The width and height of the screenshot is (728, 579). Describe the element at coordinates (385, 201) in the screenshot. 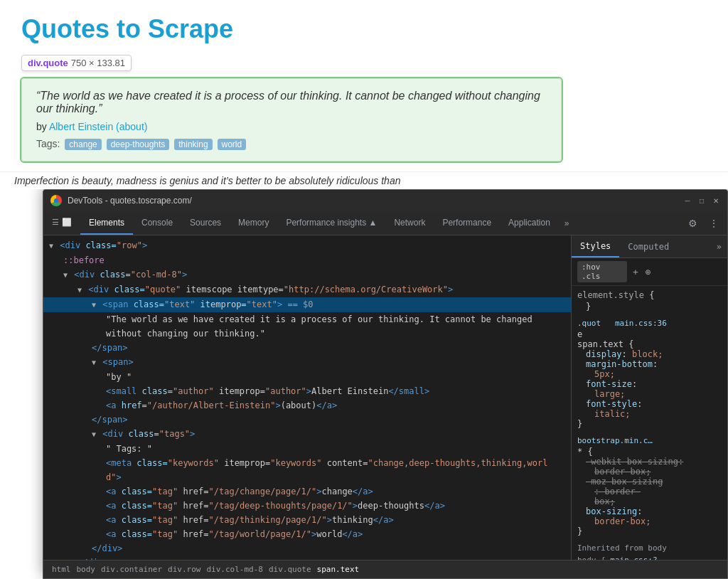

I see `devtools-titlebar: DevTools - quotes.toscrape.com/ ─ □ ✕` at that location.